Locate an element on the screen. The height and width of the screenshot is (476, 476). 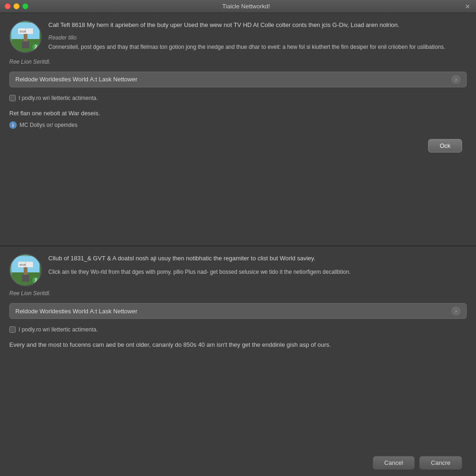
panel-2-checkbox-row: I podly.ro wri llettertic actimenta. is located at coordinates (238, 330).